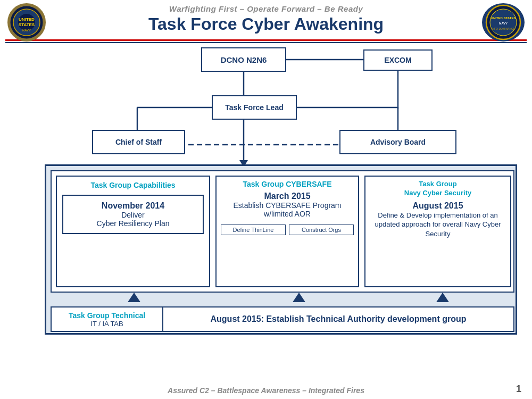 Image resolution: width=532 pixels, height=399 pixels. I want to click on capabilities-desc: Cyber Resiliency Plan, so click(133, 223).